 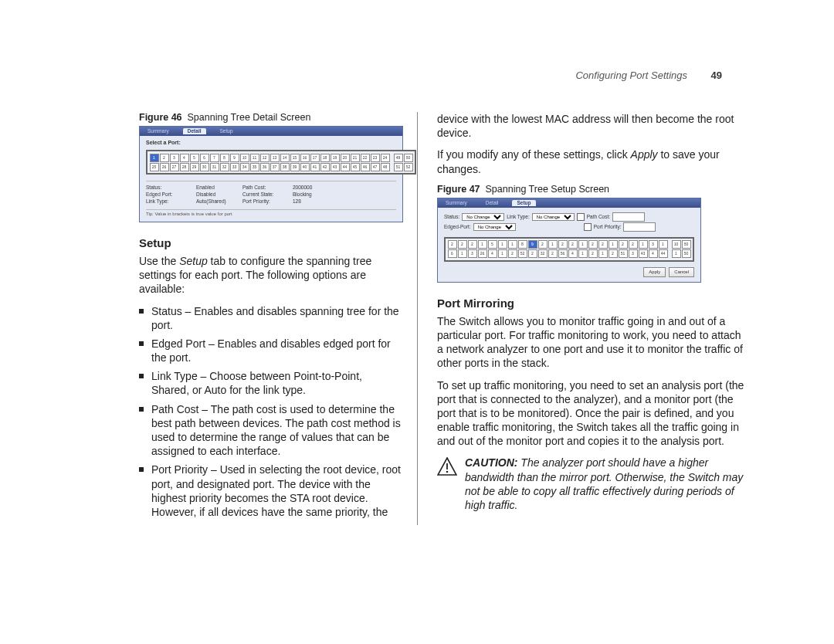 What do you see at coordinates (553, 217) in the screenshot?
I see `linktype-select: No Change` at bounding box center [553, 217].